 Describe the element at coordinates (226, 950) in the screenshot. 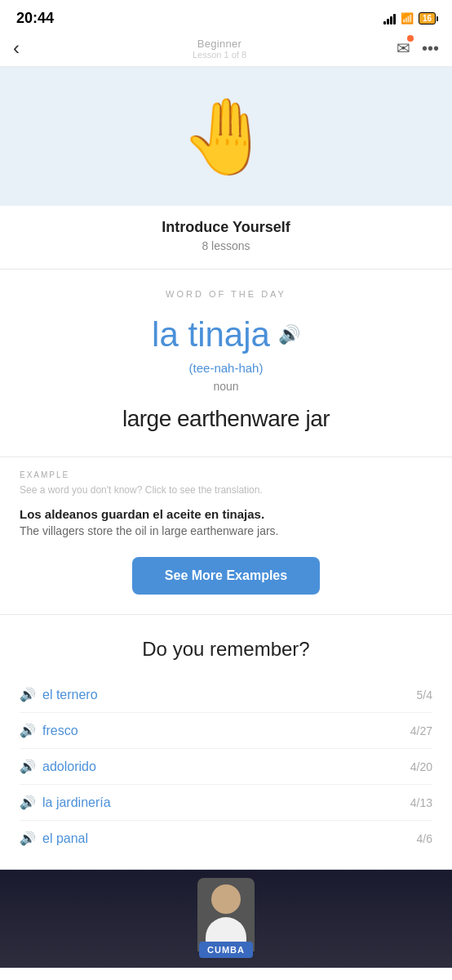

I see `promo-logo: CUMBA` at that location.